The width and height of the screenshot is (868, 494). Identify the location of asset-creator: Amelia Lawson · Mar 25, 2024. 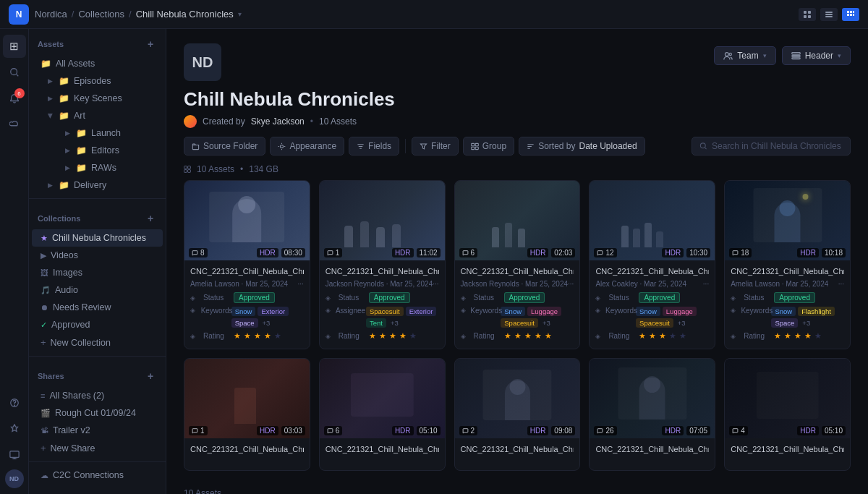
(239, 284).